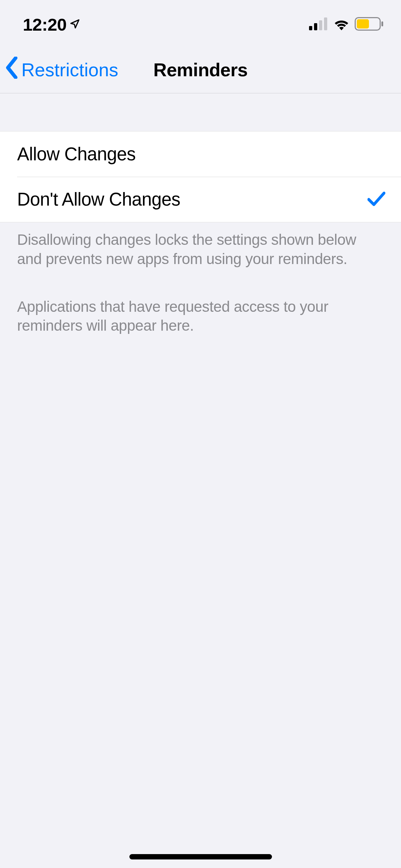  I want to click on back-button: Restrictions, so click(62, 70).